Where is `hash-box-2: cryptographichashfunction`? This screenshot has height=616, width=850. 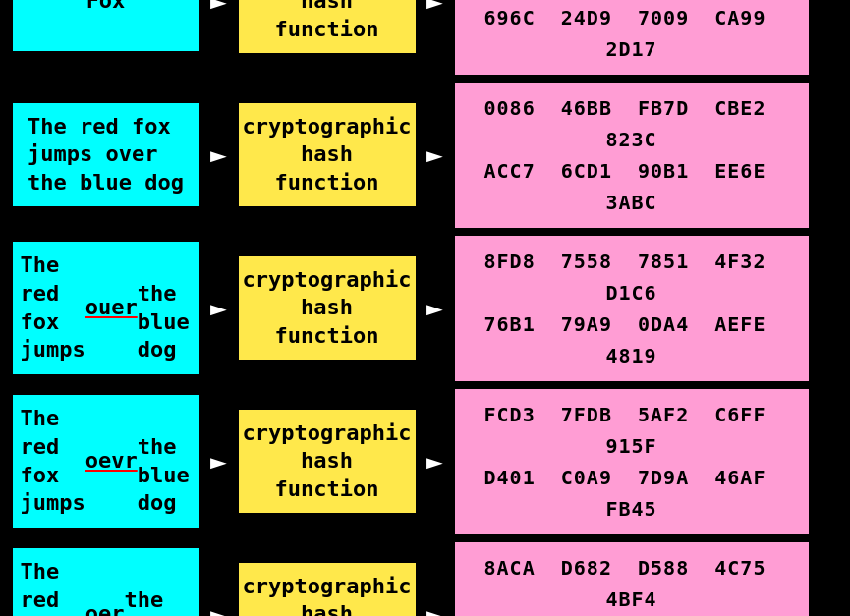 hash-box-2: cryptographichashfunction is located at coordinates (327, 155).